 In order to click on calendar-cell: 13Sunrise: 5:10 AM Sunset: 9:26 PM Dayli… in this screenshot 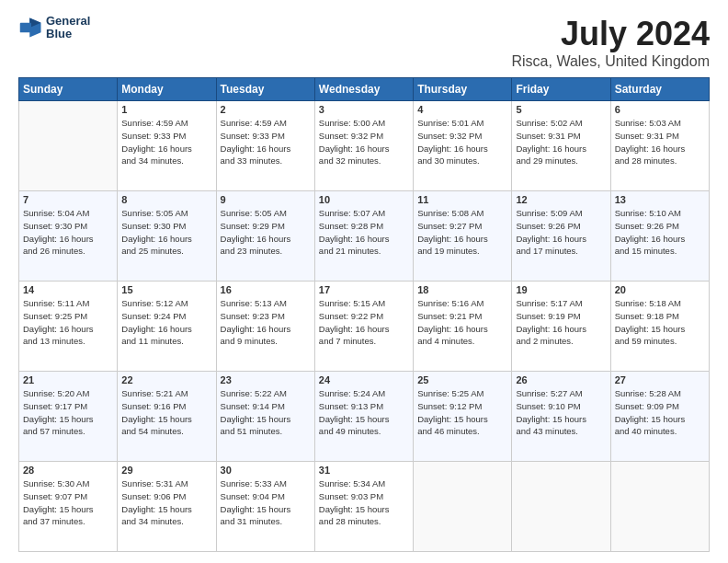, I will do `click(660, 236)`.